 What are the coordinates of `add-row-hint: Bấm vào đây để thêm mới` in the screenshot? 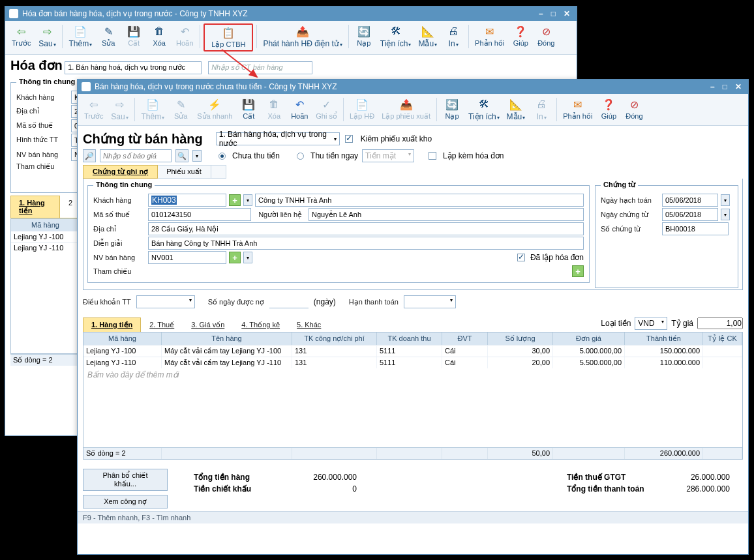 It's located at (413, 375).